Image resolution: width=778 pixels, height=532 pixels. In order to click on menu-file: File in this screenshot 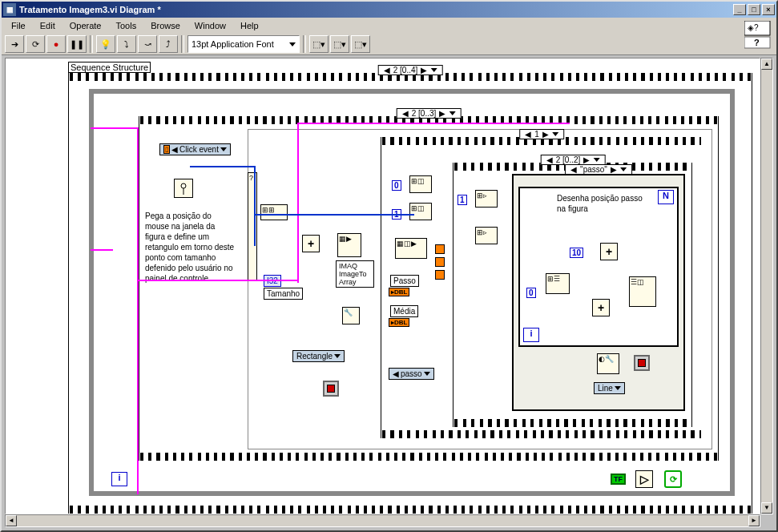, I will do `click(18, 26)`.